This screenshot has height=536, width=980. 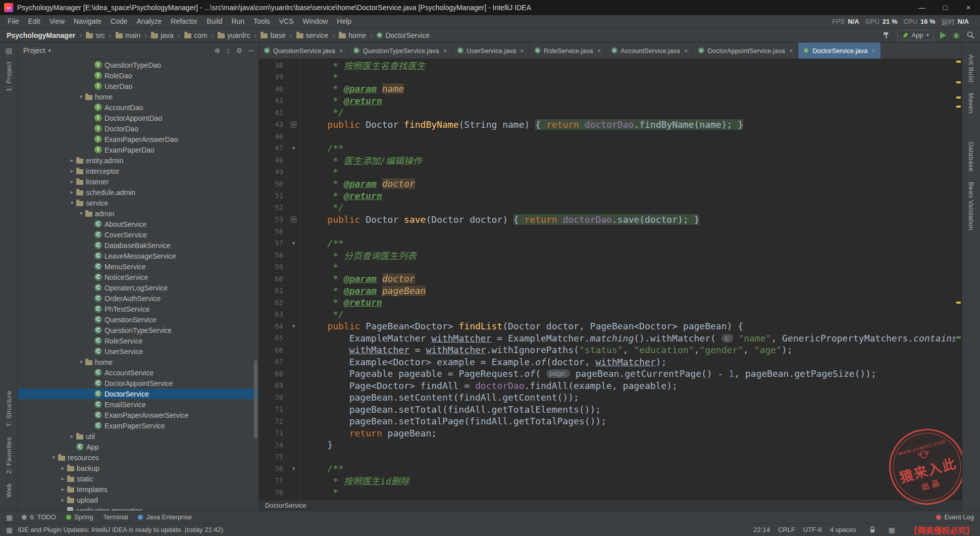 What do you see at coordinates (262, 21) in the screenshot?
I see `menu-item-tools: Tools` at bounding box center [262, 21].